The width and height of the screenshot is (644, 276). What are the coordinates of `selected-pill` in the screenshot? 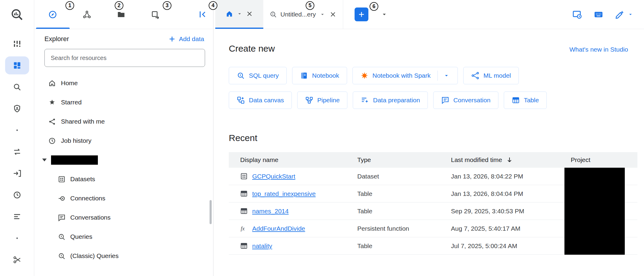 It's located at (17, 65).